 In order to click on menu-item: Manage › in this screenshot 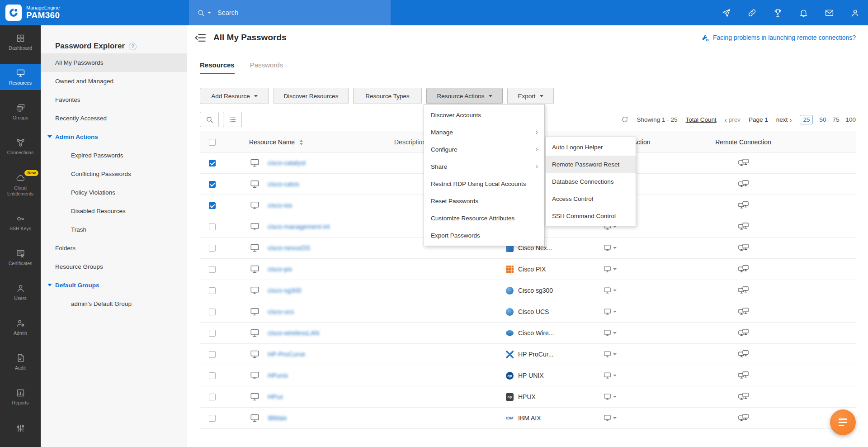, I will do `click(484, 132)`.